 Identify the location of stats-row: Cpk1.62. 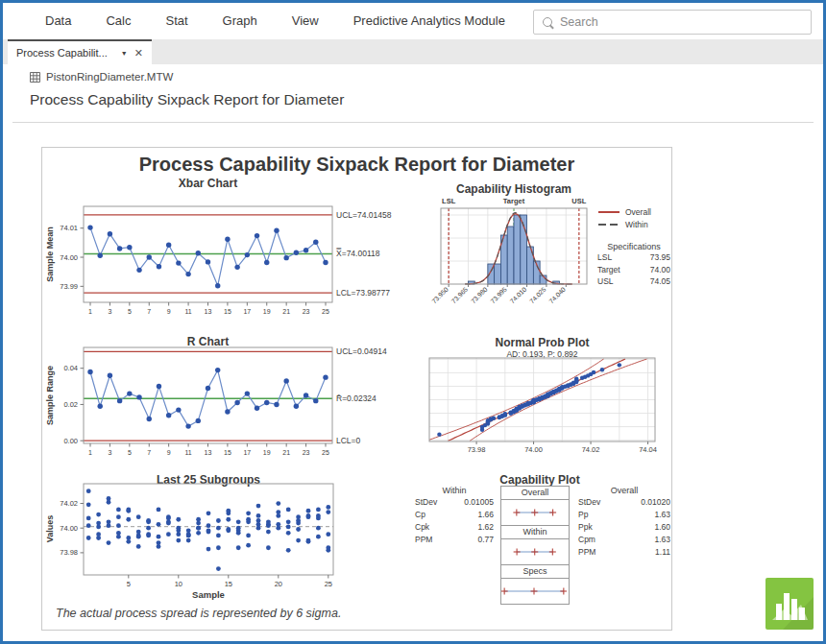
(454, 528).